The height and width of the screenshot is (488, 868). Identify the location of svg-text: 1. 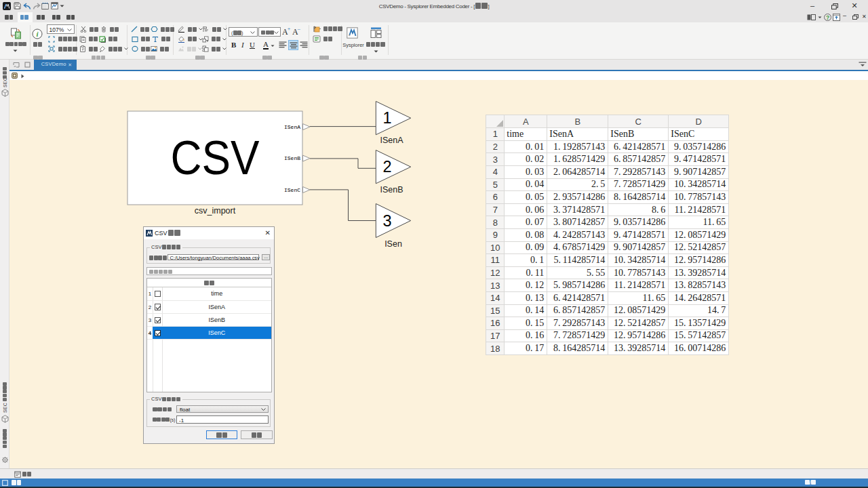
(387, 118).